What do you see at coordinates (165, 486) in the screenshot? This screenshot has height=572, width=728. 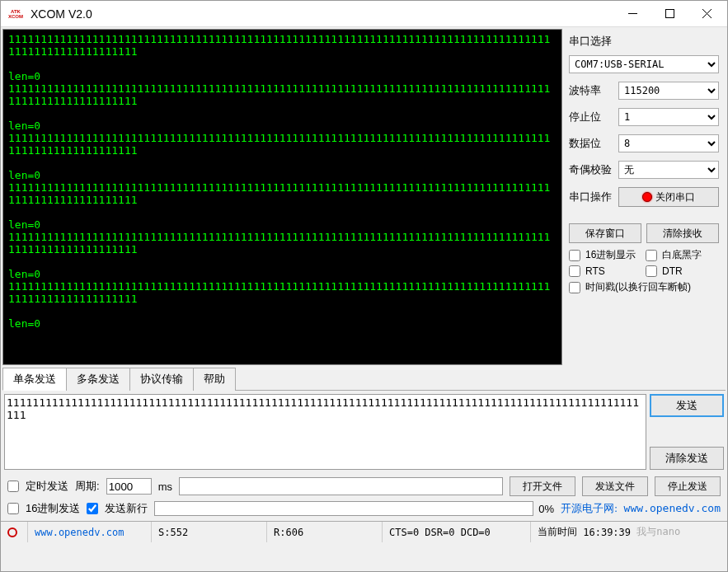 I see `period-unit: ms` at bounding box center [165, 486].